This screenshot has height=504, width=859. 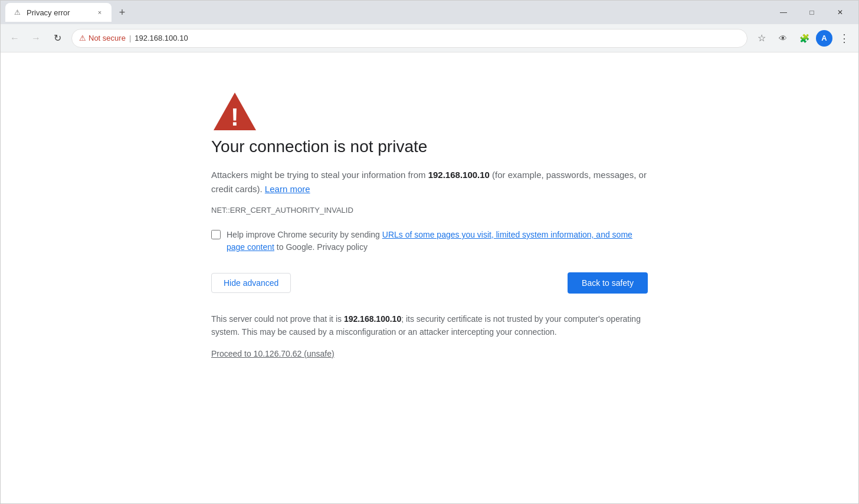 I want to click on new-tab-button: +, so click(x=122, y=12).